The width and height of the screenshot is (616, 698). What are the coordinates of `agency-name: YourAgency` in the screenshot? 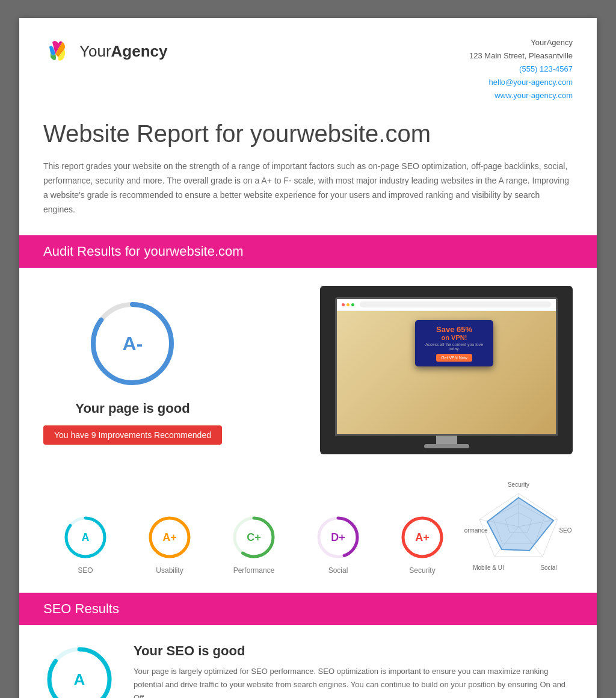 It's located at (521, 43).